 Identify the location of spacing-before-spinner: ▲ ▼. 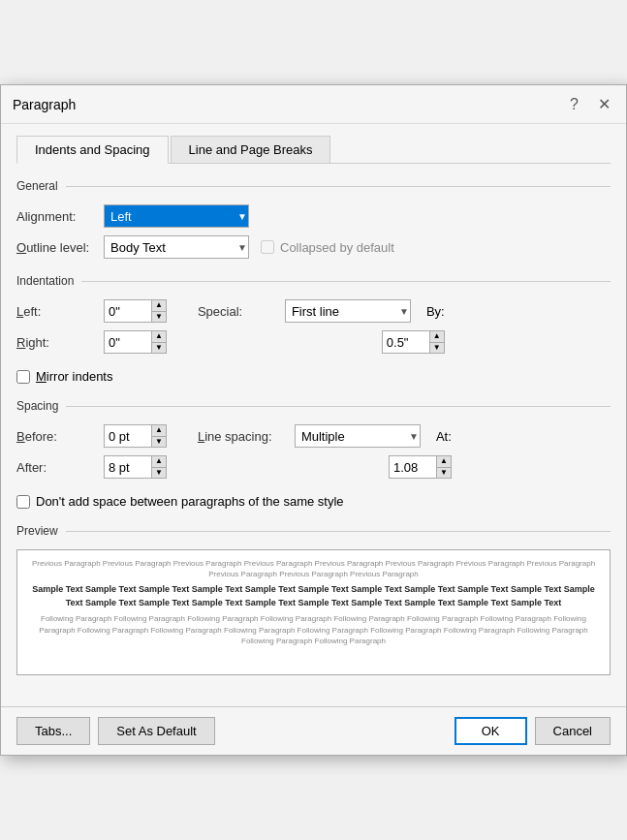
(136, 436).